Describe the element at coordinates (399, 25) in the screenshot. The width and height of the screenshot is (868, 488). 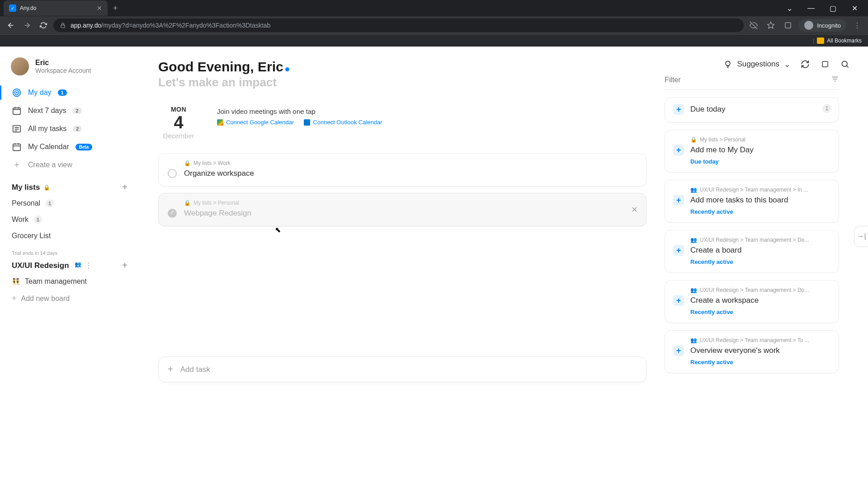
I see `url-field: app.any.do/myday?d=anydo%3A%2F%2Fanydo%3…` at that location.